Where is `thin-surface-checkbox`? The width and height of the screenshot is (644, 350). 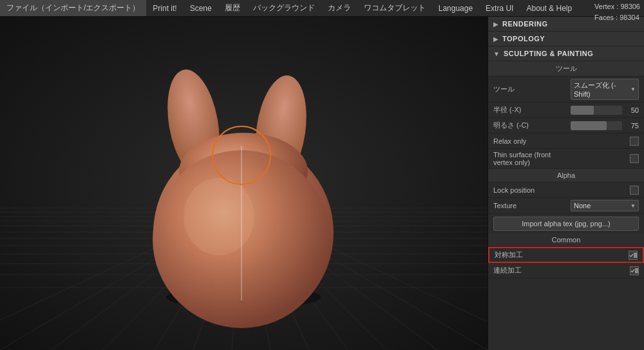
thin-surface-checkbox is located at coordinates (634, 159).